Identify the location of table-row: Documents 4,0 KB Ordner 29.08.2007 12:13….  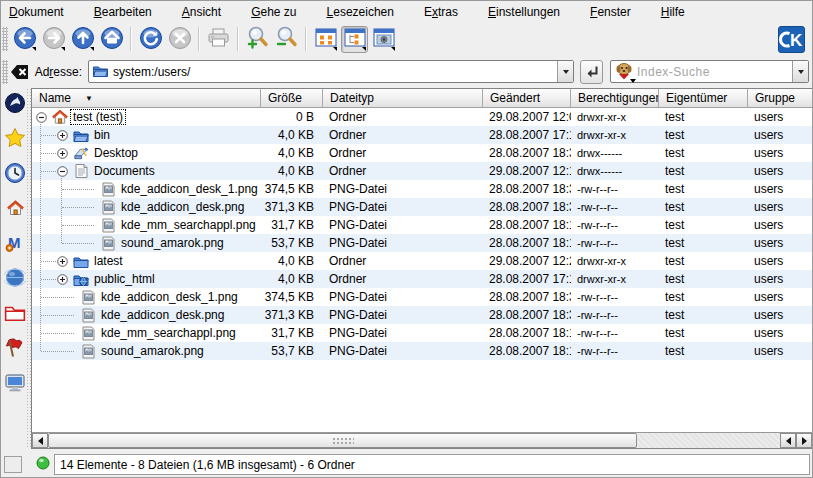
(422, 171).